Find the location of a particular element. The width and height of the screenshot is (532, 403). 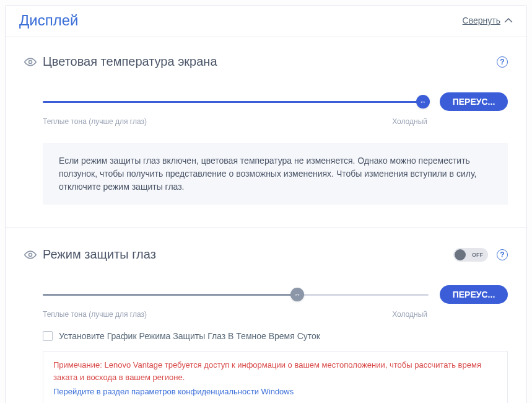

panel-header: Дисплей Свернуть is located at coordinates (266, 21).